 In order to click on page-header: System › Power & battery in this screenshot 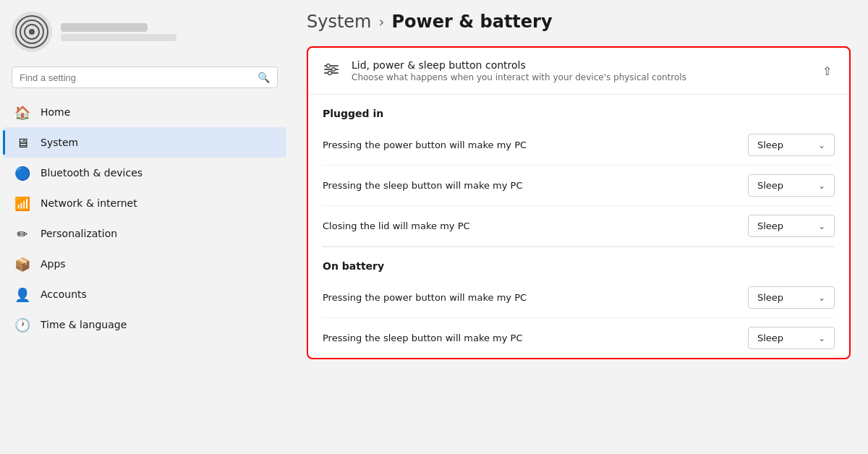, I will do `click(579, 23)`.